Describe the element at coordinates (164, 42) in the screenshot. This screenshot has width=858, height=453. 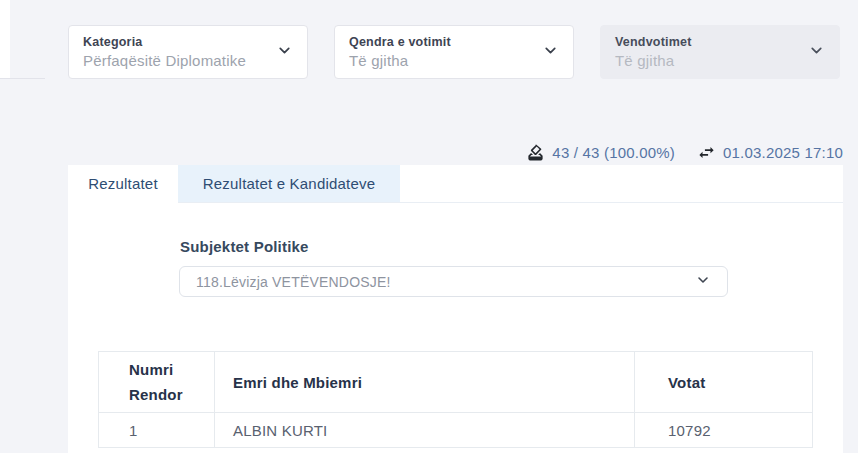
I see `category-dropdown-label: Kategoria` at that location.